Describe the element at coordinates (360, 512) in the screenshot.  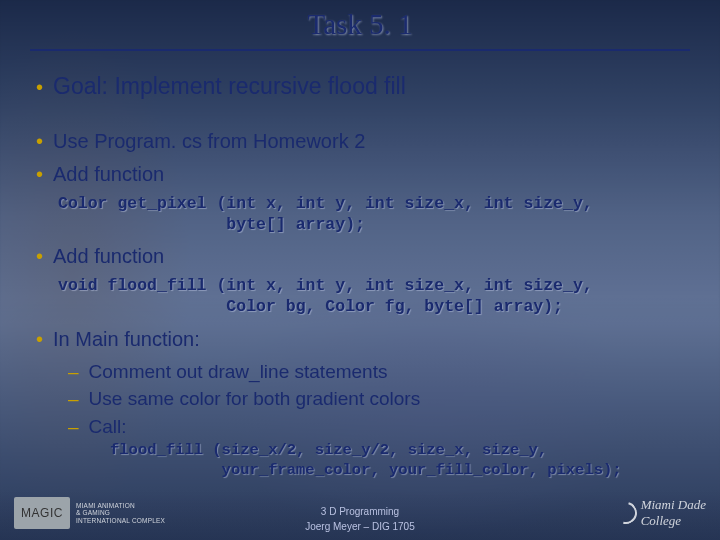
I see `footer-course: 3 D Programming` at that location.